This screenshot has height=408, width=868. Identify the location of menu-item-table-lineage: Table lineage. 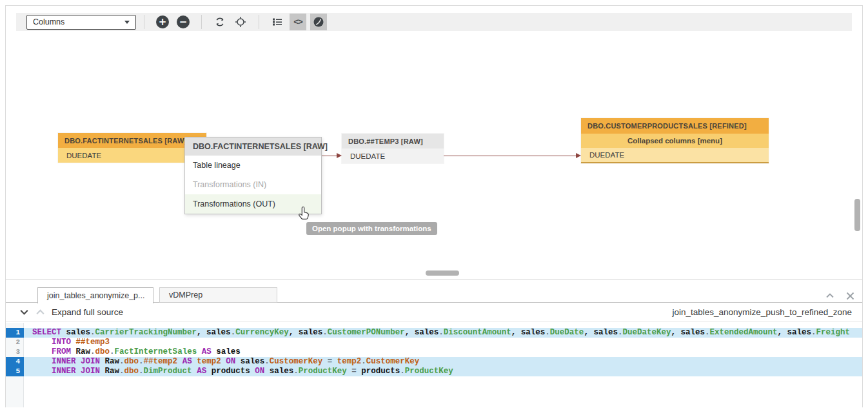
(253, 165).